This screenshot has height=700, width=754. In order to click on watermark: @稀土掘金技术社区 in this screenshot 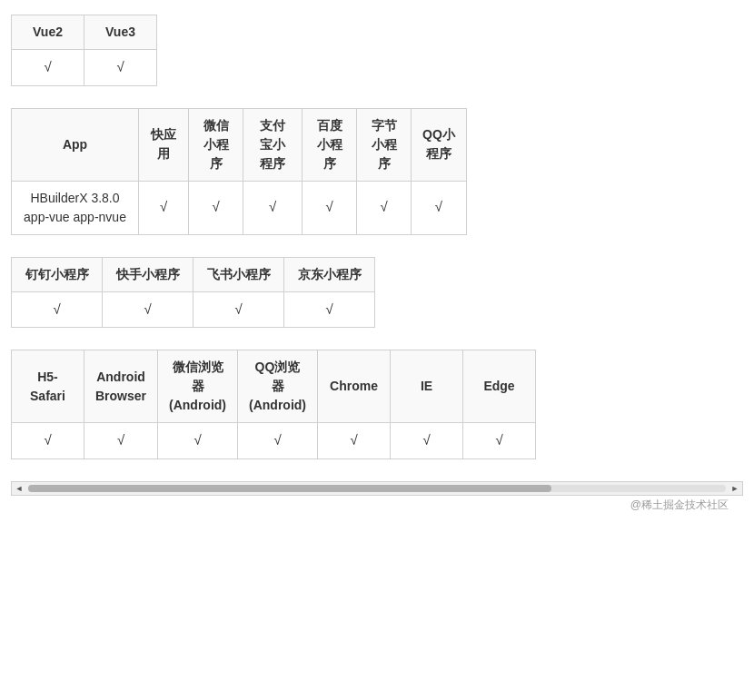, I will do `click(377, 505)`.